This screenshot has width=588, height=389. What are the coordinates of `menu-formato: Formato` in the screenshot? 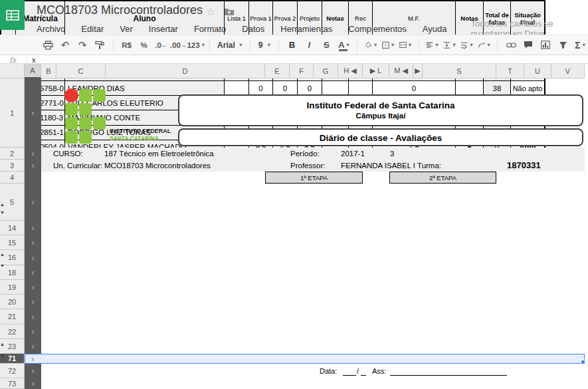 It's located at (210, 29).